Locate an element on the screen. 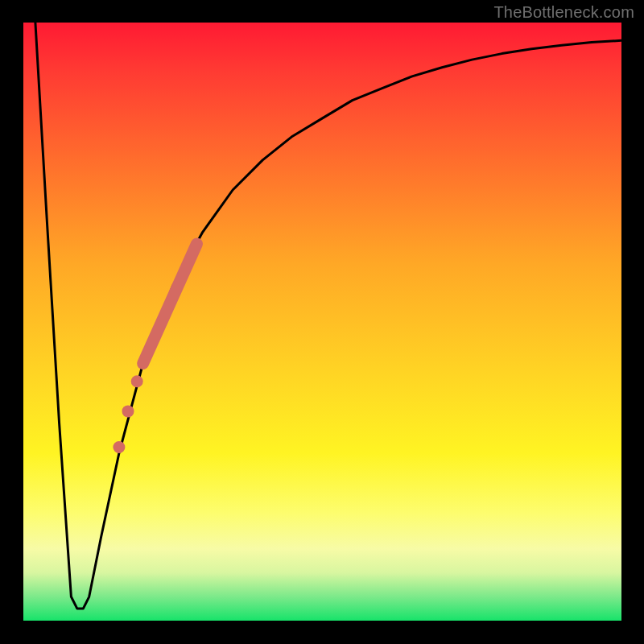  watermark-text: TheBottleneck.com is located at coordinates (564, 13).